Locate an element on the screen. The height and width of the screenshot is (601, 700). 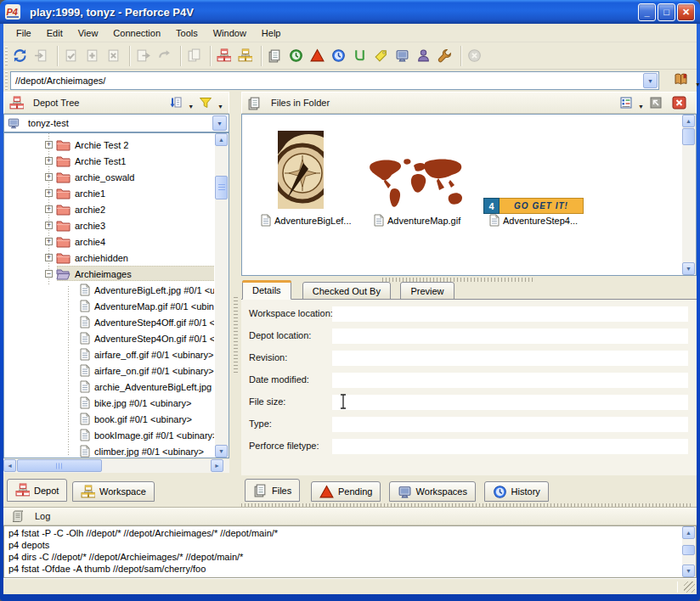
stop-button is located at coordinates (476, 56).